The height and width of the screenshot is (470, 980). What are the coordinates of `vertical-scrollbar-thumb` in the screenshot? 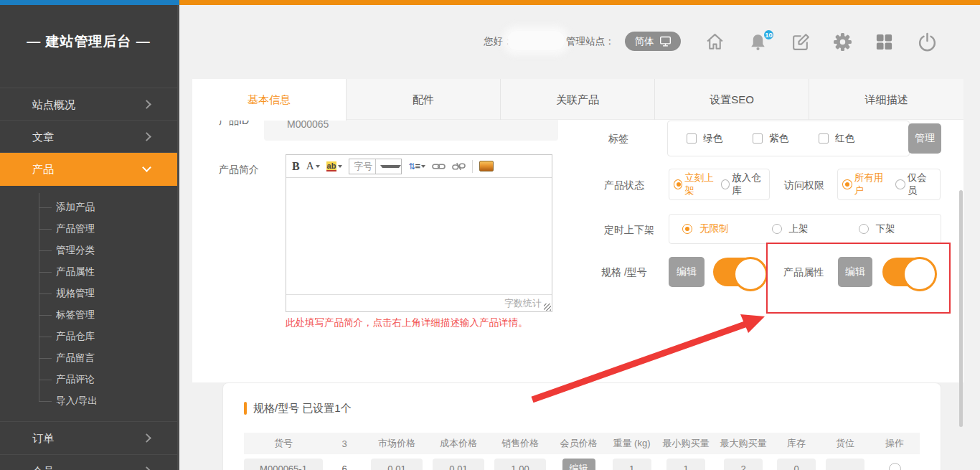 It's located at (961, 309).